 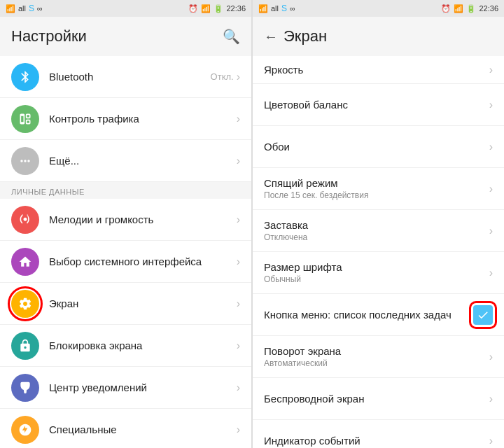 I want to click on special-chevron: ›, so click(x=238, y=430).